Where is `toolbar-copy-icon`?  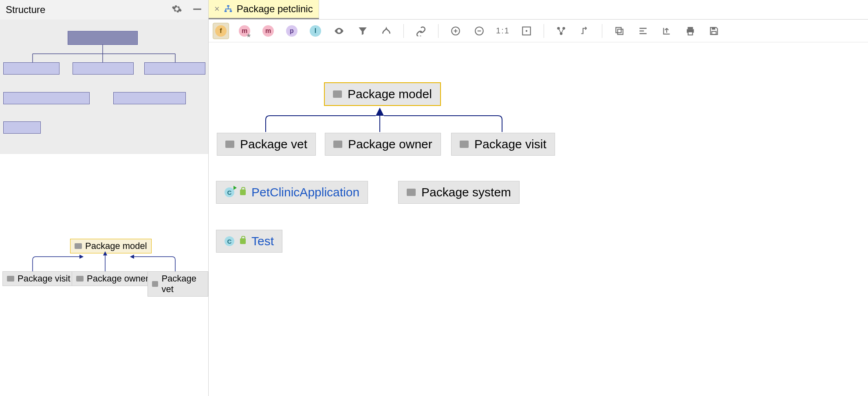 toolbar-copy-icon is located at coordinates (619, 31).